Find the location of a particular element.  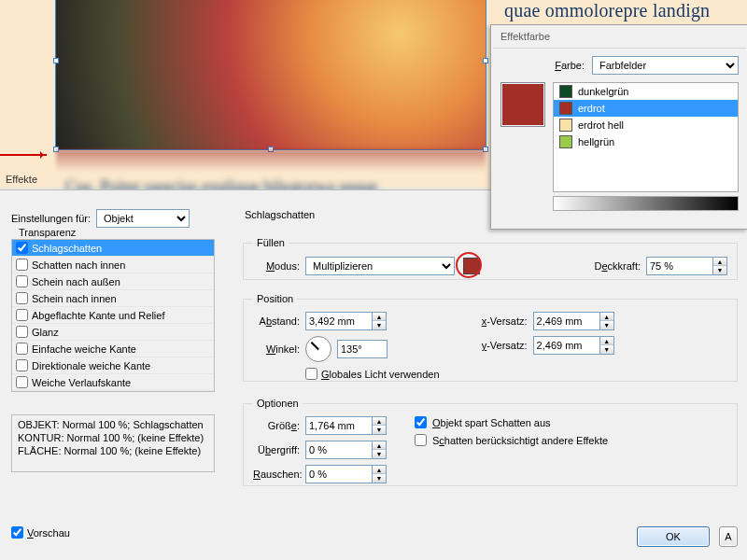

angle-label: Winkel: is located at coordinates (276, 349).